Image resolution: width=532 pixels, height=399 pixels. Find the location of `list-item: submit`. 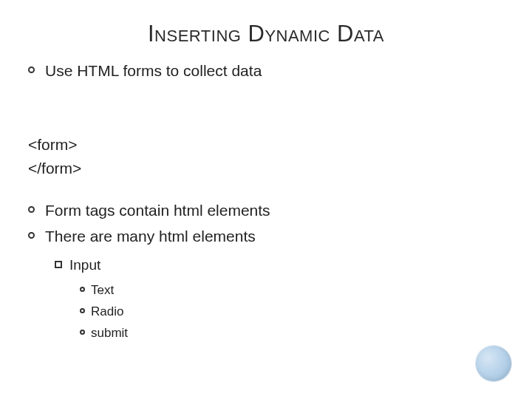

list-item: submit is located at coordinates (291, 334).